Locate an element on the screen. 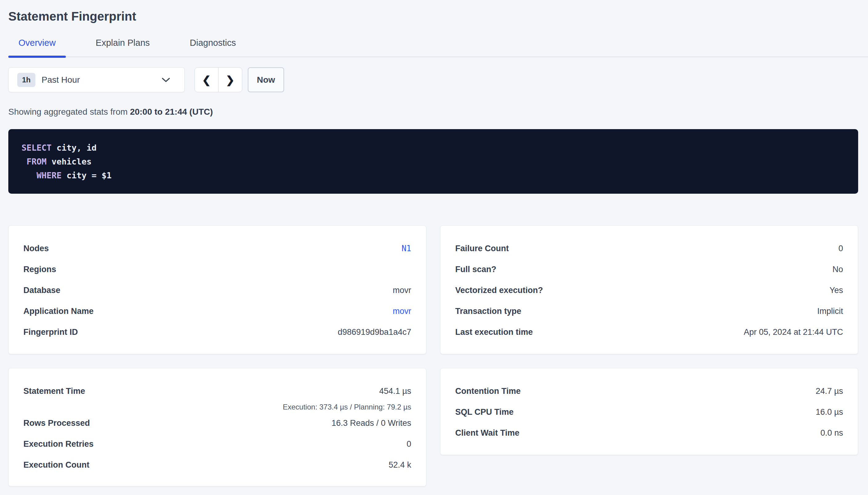 Image resolution: width=868 pixels, height=495 pixels. timing-row-sql-cpu-time: SQL CPU Time 16.0 µs is located at coordinates (649, 412).